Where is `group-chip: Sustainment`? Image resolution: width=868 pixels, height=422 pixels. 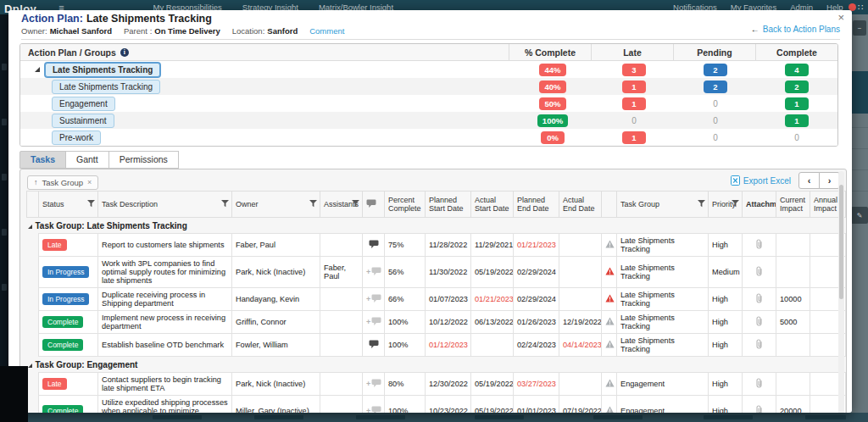
group-chip: Sustainment is located at coordinates (83, 120).